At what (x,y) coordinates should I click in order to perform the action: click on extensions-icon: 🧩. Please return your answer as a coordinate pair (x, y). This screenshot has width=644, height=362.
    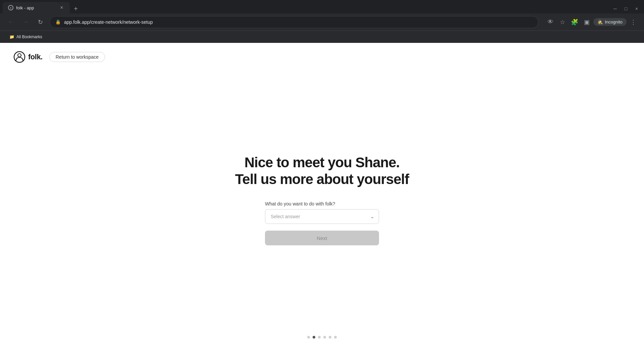
    Looking at the image, I should click on (575, 22).